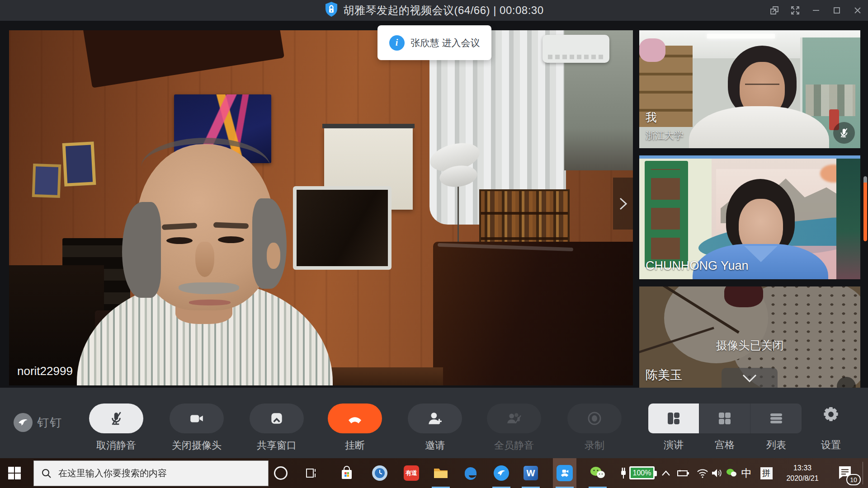 The image size is (868, 488). I want to click on windows-taskbar: 有道 W, so click(434, 473).